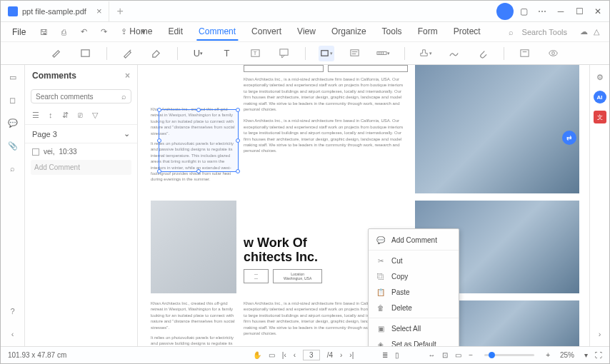 The width and height of the screenshot is (610, 364). What do you see at coordinates (13, 100) in the screenshot?
I see `bookmark-icon: ◻` at bounding box center [13, 100].